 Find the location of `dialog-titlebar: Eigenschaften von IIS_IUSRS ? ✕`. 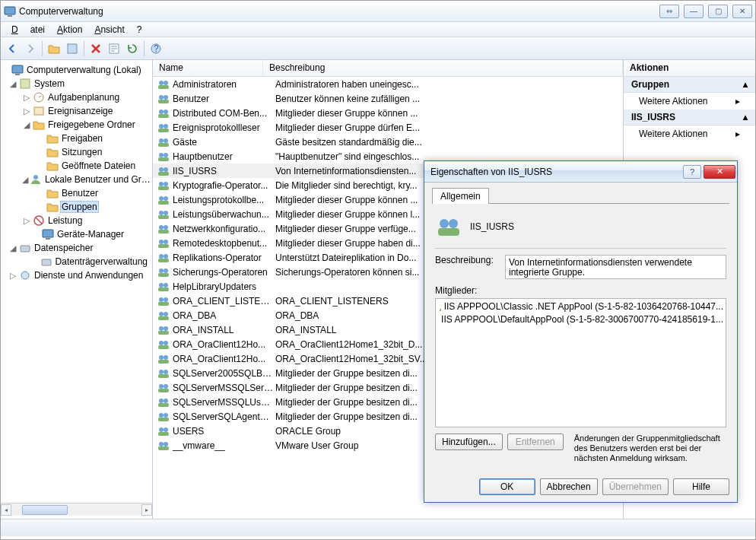

dialog-titlebar: Eigenschaften von IIS_IUSRS ? ✕ is located at coordinates (581, 172).